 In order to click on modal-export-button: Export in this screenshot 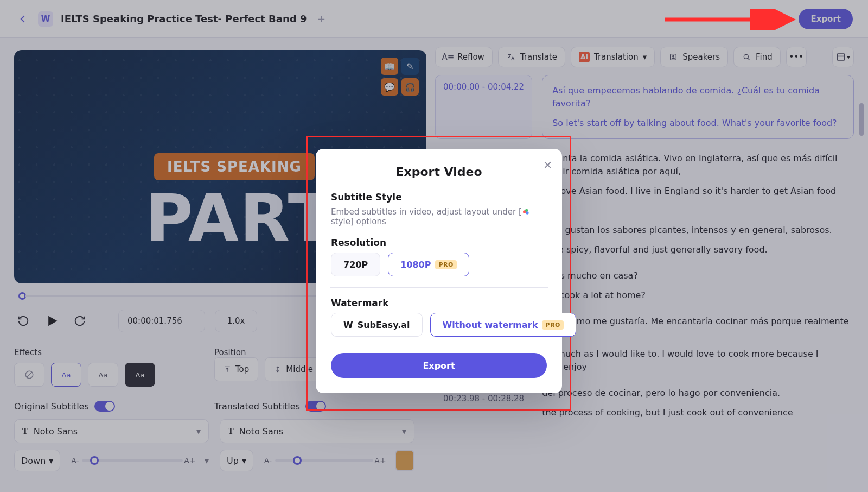, I will do `click(439, 365)`.